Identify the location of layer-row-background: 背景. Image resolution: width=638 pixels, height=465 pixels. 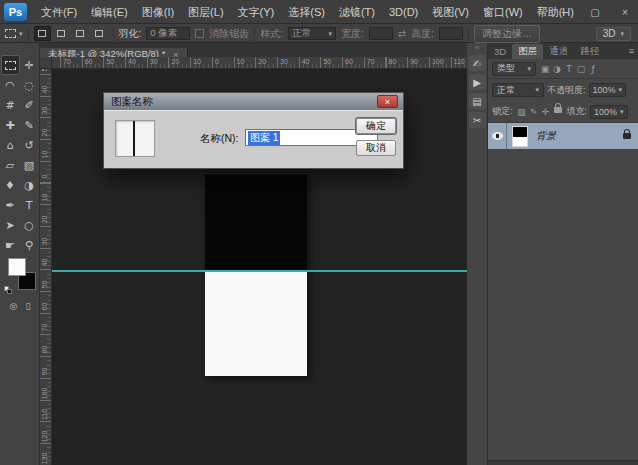
(563, 136).